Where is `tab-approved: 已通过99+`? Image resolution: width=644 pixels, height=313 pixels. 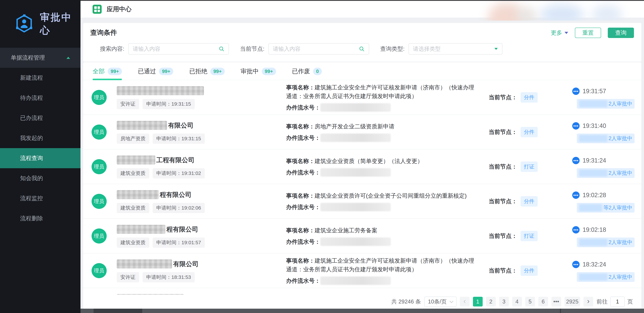 tab-approved: 已通过99+ is located at coordinates (156, 74).